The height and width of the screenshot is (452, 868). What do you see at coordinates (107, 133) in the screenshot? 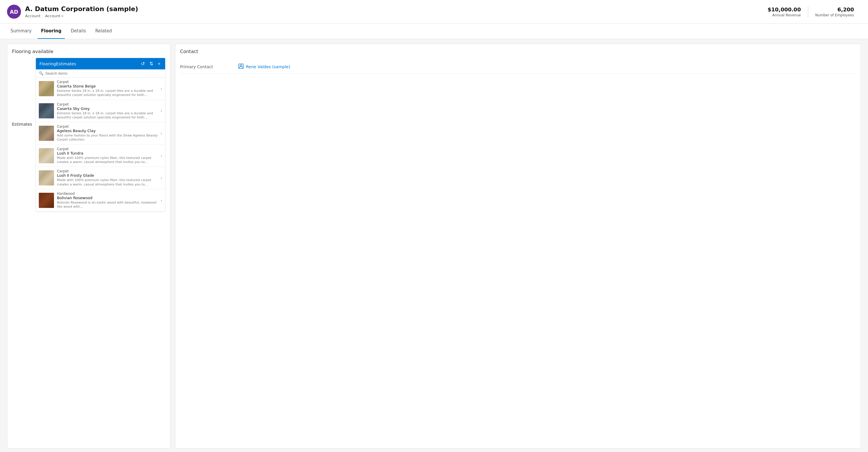
I see `product-info: Carpet Ageless Beauty Clay Add some fash…` at bounding box center [107, 133].